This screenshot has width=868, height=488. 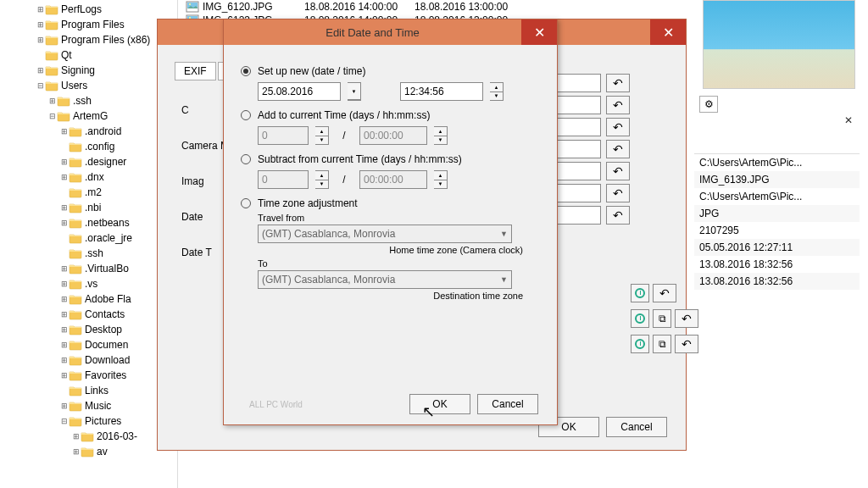 I want to click on tree-item: ⊞Program Files (x86), so click(x=88, y=40).